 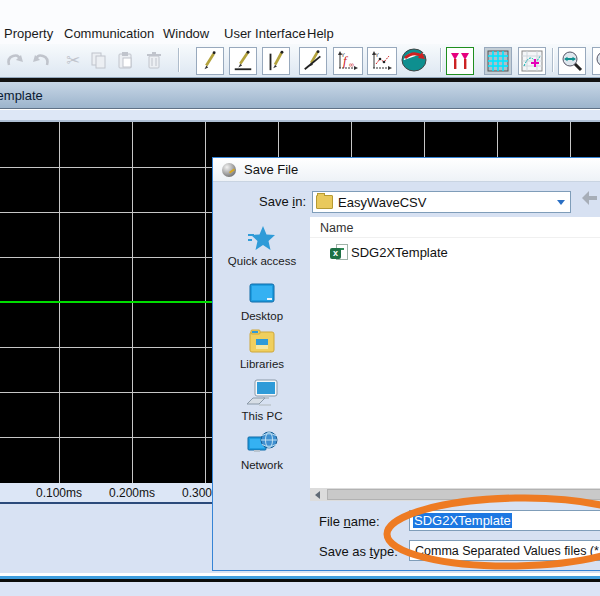 What do you see at coordinates (382, 202) in the screenshot?
I see `save-in-value: EasyWaveCSV` at bounding box center [382, 202].